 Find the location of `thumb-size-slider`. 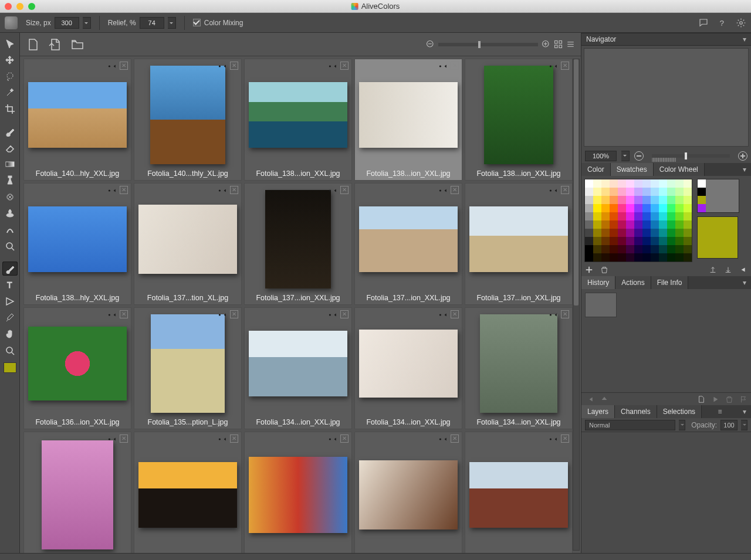

thumb-size-slider is located at coordinates (488, 45).